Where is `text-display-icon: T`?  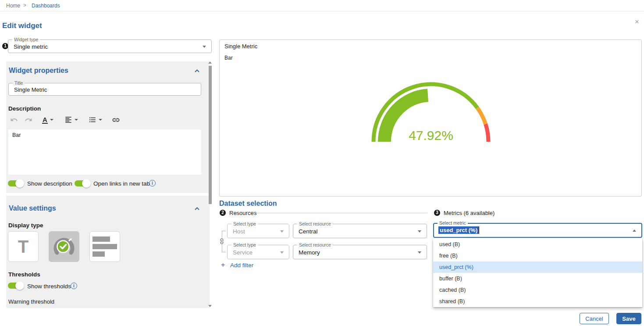
text-display-icon: T is located at coordinates (23, 247).